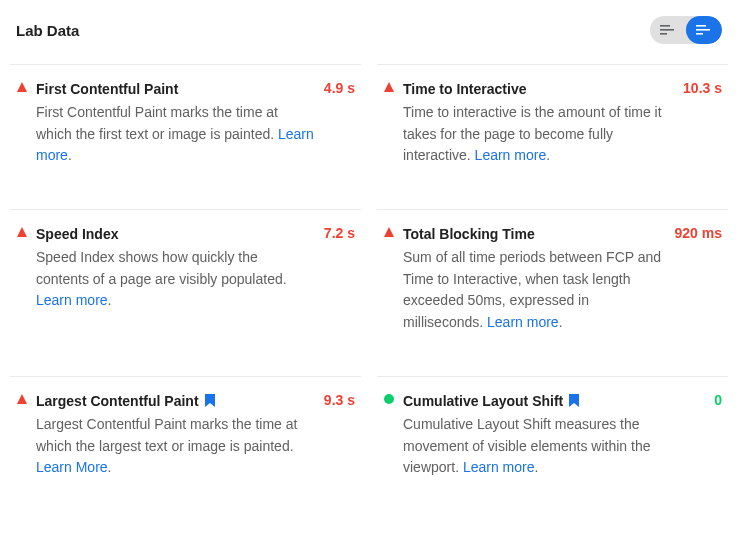 This screenshot has width=738, height=546. I want to click on metric-card: Largest Contentful PaintLargest Contentf…, so click(186, 448).